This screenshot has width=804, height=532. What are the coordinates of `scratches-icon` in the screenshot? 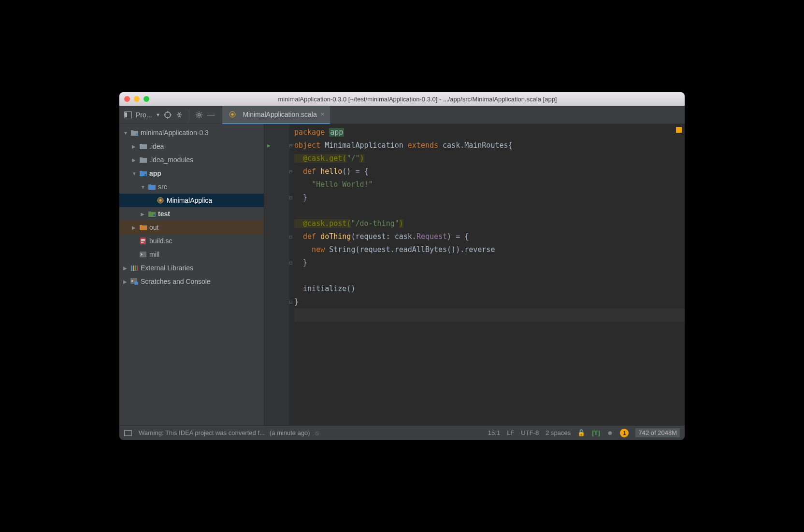 It's located at (134, 281).